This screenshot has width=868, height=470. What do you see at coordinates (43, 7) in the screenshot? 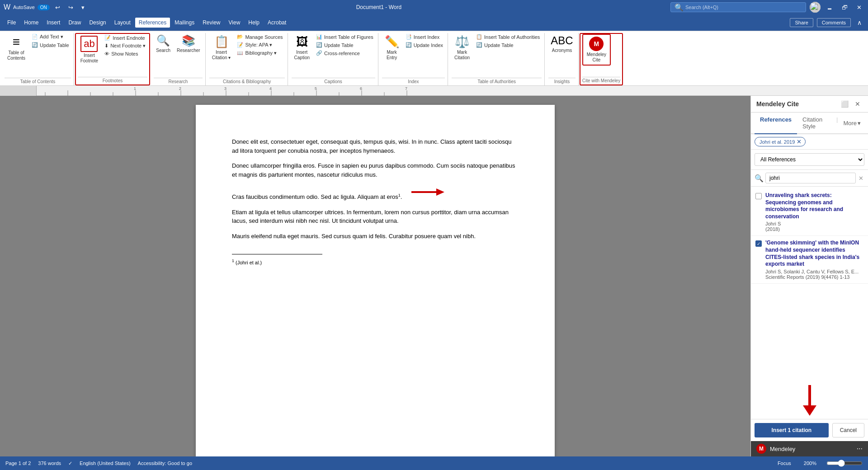
I see `autosave-toggle: ON` at bounding box center [43, 7].